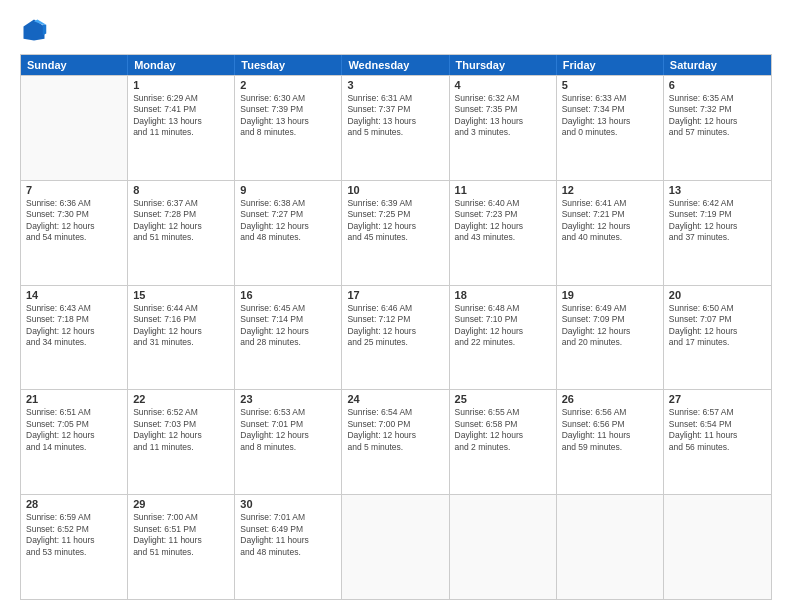 The height and width of the screenshot is (612, 792). What do you see at coordinates (181, 85) in the screenshot?
I see `day-number: 1` at bounding box center [181, 85].